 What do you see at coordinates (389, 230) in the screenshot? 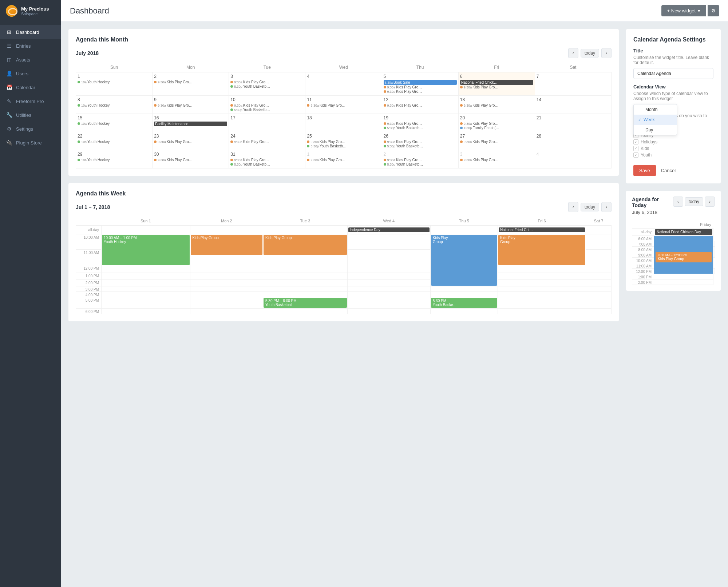
I see `independence-day-event: Independence Day` at bounding box center [389, 230].